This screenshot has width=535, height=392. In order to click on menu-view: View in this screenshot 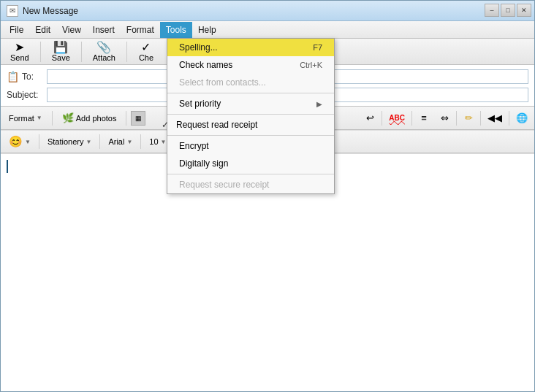, I will do `click(72, 30)`.